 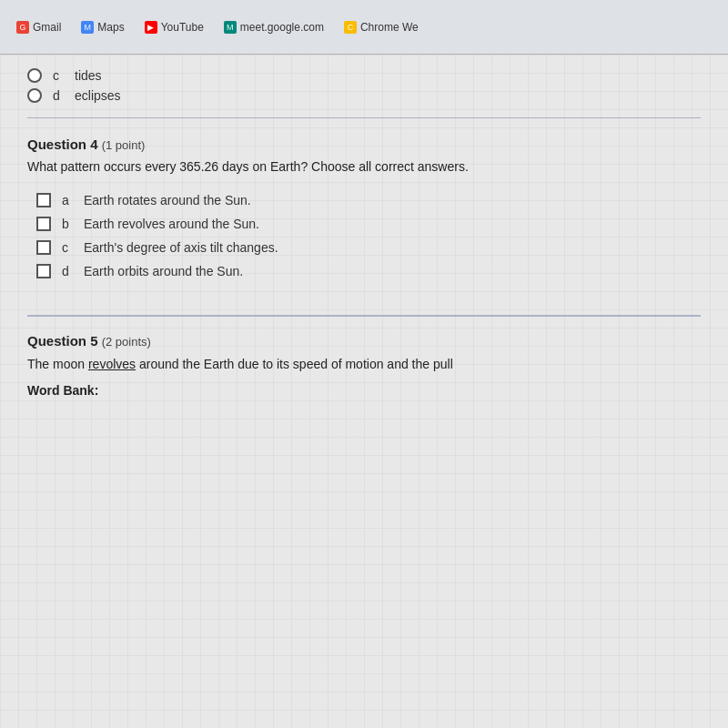 What do you see at coordinates (23, 27) in the screenshot?
I see `gmail-icon: G` at bounding box center [23, 27].